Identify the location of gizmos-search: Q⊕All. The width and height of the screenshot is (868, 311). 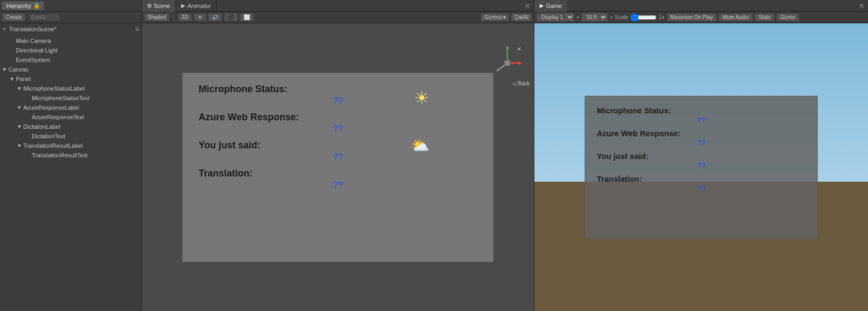
(521, 17).